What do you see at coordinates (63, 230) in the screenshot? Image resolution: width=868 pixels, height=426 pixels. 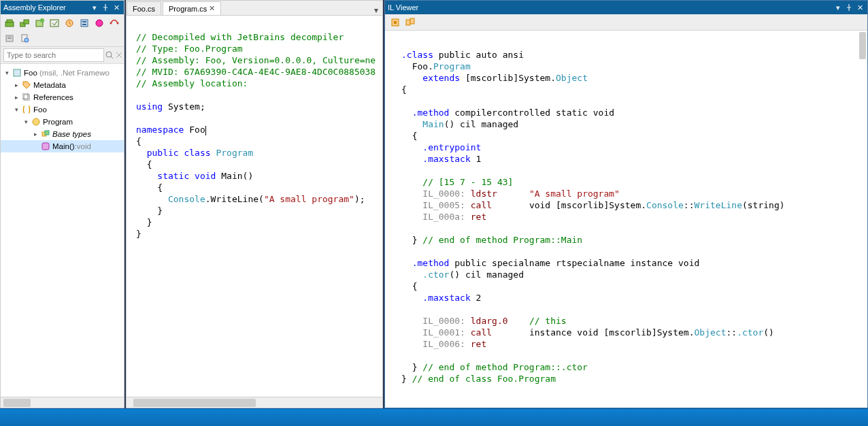 I see `assembly-tree: Foo (msil, .Net Framewo Metadata Referen…` at bounding box center [63, 230].